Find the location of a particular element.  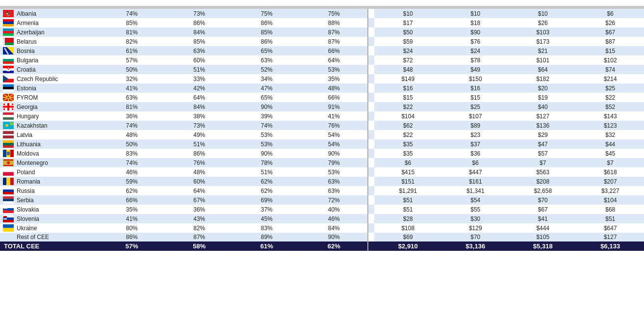

value-2015: $78 is located at coordinates (476, 60).